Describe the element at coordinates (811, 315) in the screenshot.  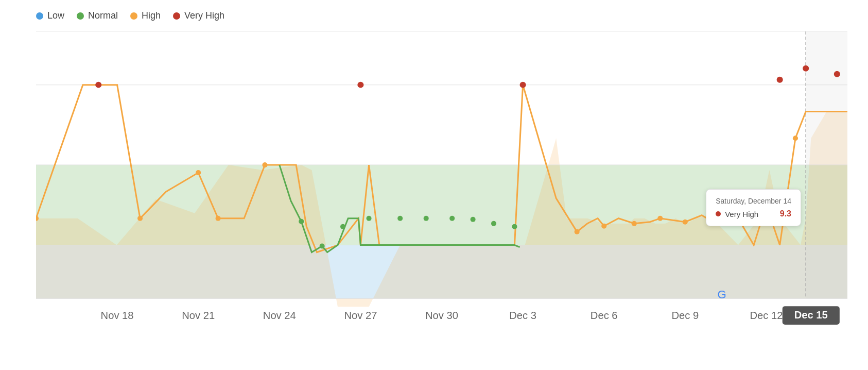
I see `x-label-dec15: Dec 15` at that location.